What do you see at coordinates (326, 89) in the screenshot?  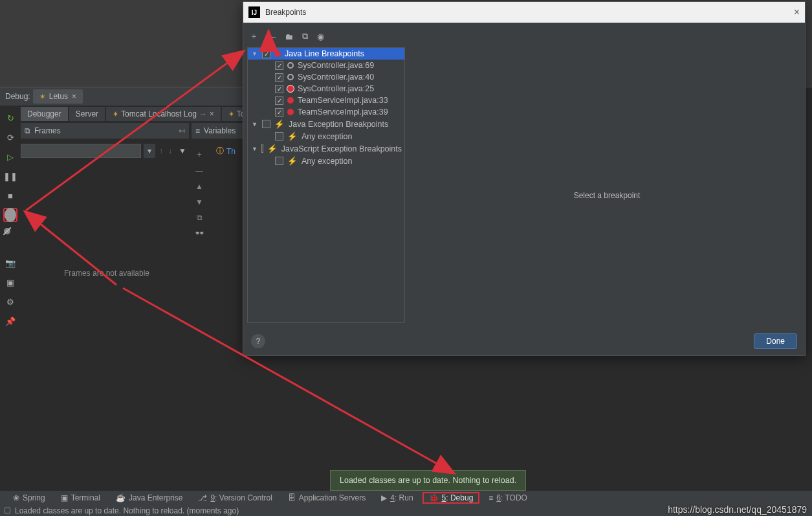 I see `breakpoint-item: SysController.java:25` at bounding box center [326, 89].